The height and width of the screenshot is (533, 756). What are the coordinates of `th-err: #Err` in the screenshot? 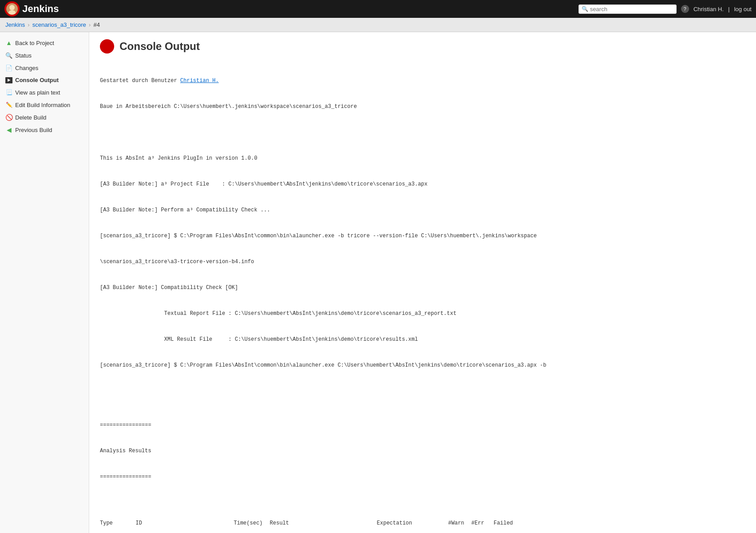 It's located at (483, 523).